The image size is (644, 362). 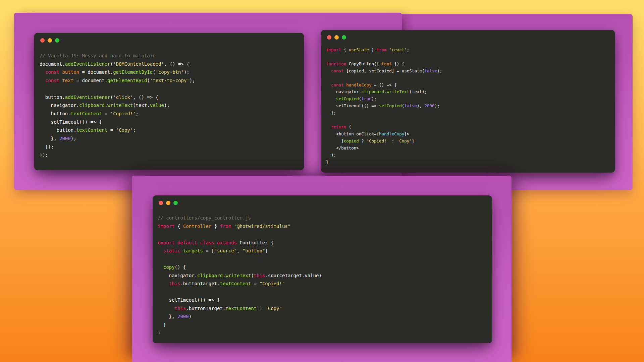 What do you see at coordinates (272, 284) in the screenshot?
I see `code-token: "Copied!"` at bounding box center [272, 284].